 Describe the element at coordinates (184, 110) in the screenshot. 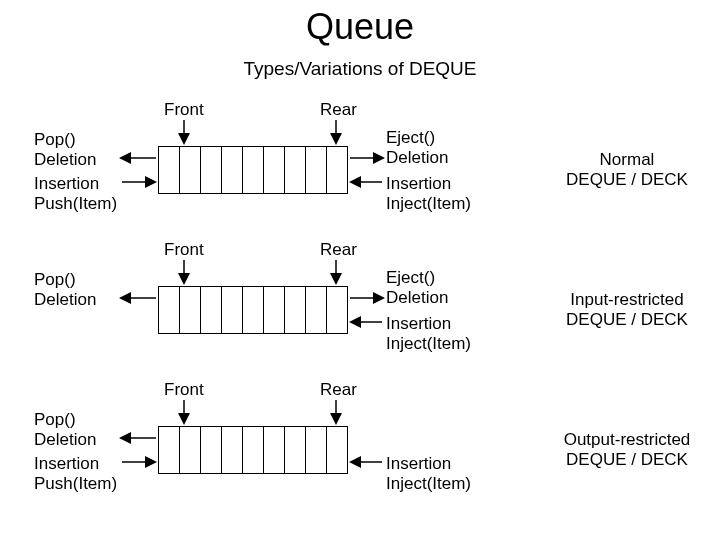

I see `front-label-1: Front` at that location.